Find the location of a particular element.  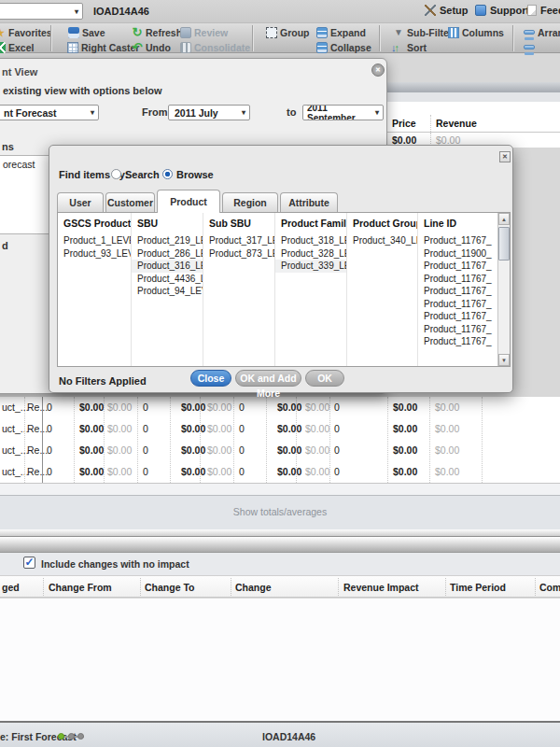

column-header: Product Family is located at coordinates (311, 224).